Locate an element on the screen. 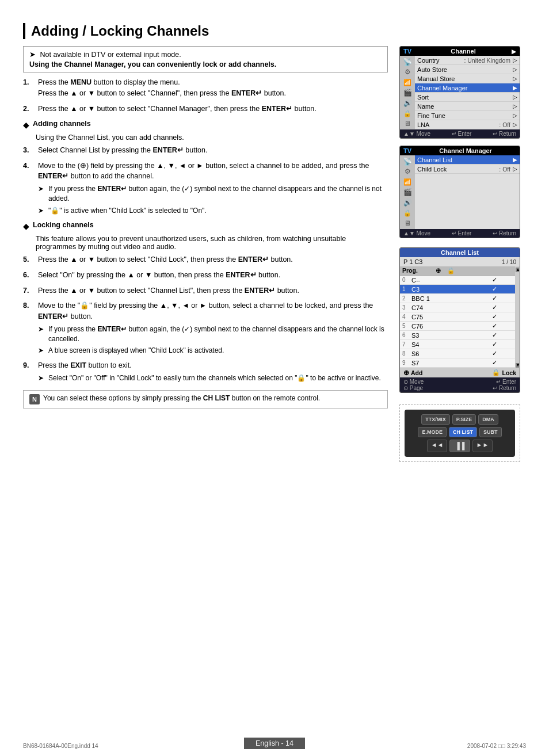 Image resolution: width=549 pixels, height=756 pixels. step-7: 7. Press the ▲ or ▼ button to select "Ch… is located at coordinates (205, 291).